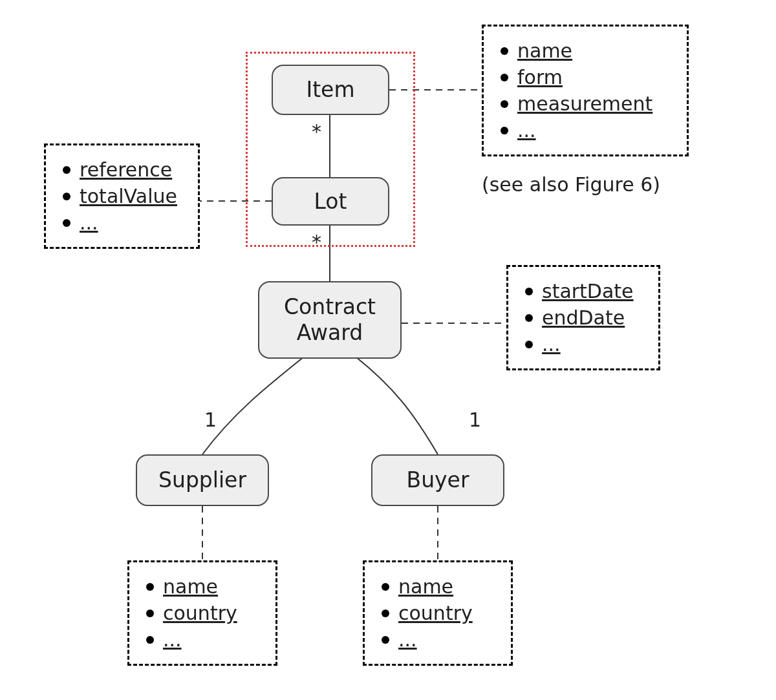 The width and height of the screenshot is (776, 700). I want to click on attr-item: measurement, so click(587, 103).